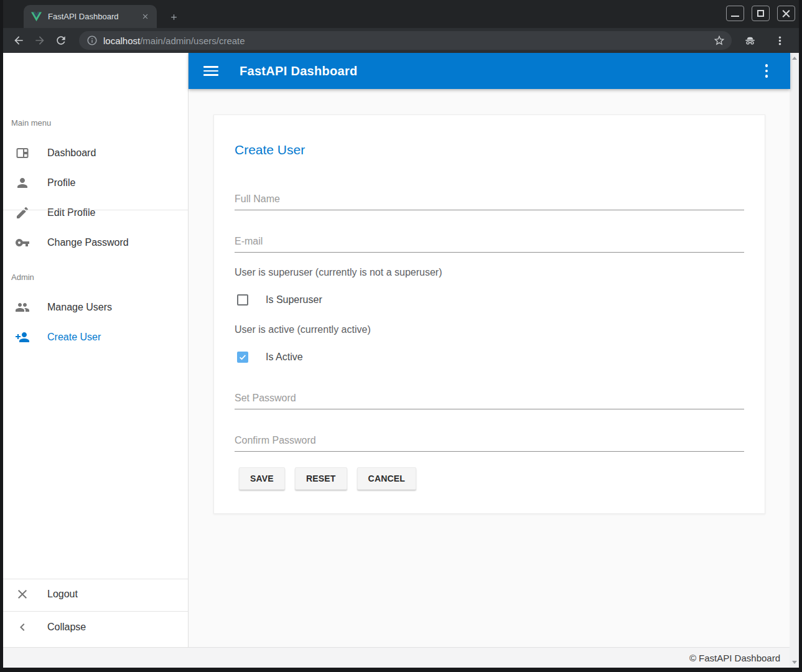  Describe the element at coordinates (489, 242) in the screenshot. I see `email-field: E-mail` at that location.